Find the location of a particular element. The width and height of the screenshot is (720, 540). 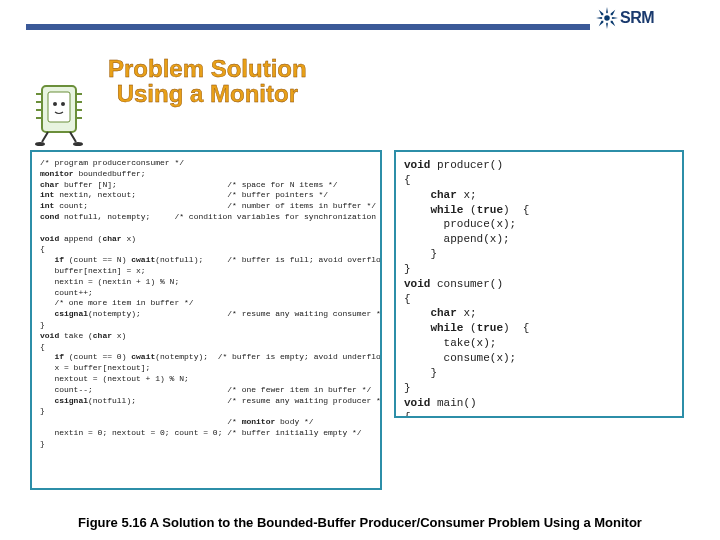

title-line-2: Using a Monitor is located at coordinates (208, 94).